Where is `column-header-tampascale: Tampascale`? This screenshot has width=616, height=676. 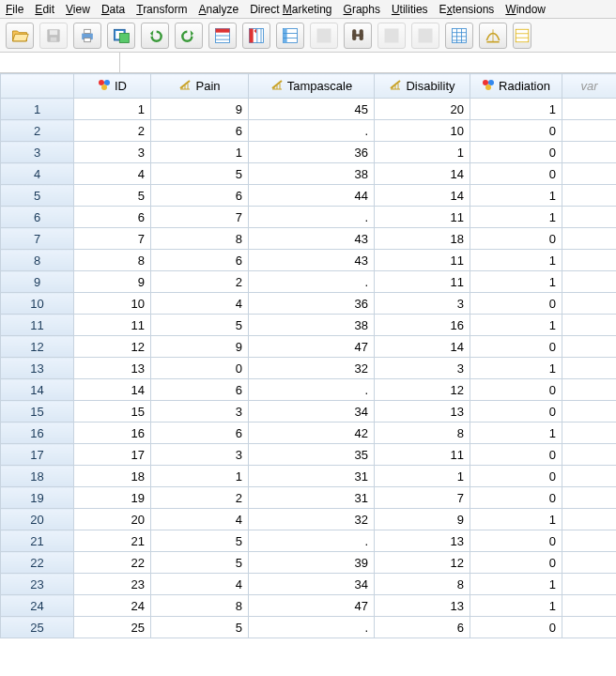 column-header-tampascale: Tampascale is located at coordinates (312, 86).